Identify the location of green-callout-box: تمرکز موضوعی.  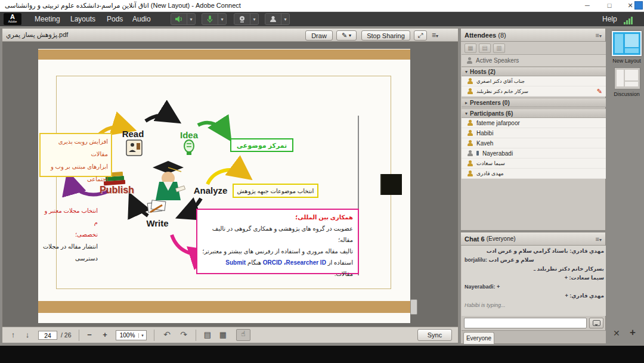
(262, 145).